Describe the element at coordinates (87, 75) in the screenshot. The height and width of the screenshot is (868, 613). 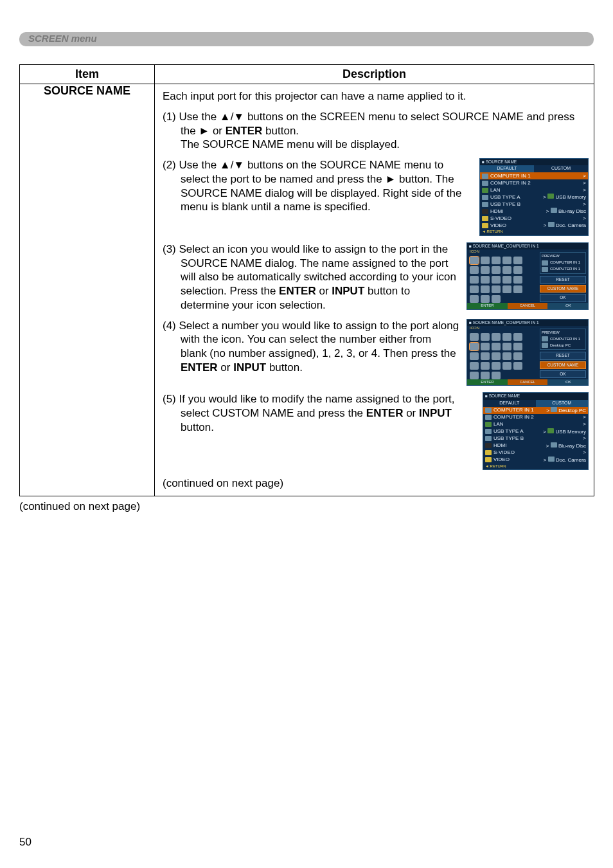
I see `table-header-item: Item` at that location.